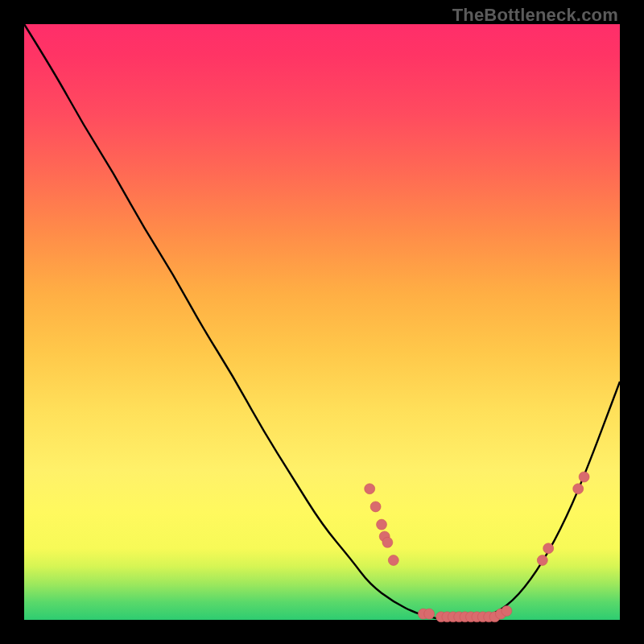 This screenshot has width=644, height=644. What do you see at coordinates (477, 547) in the screenshot?
I see `marker-group` at bounding box center [477, 547].